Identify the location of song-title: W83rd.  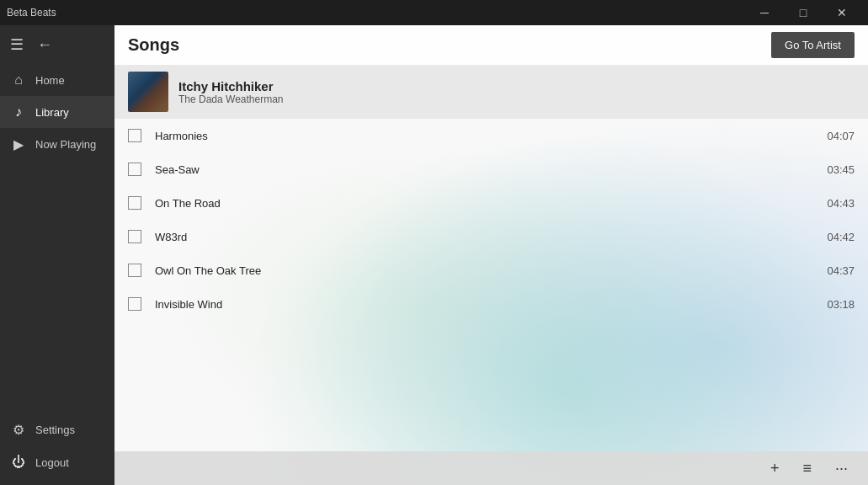
(491, 237).